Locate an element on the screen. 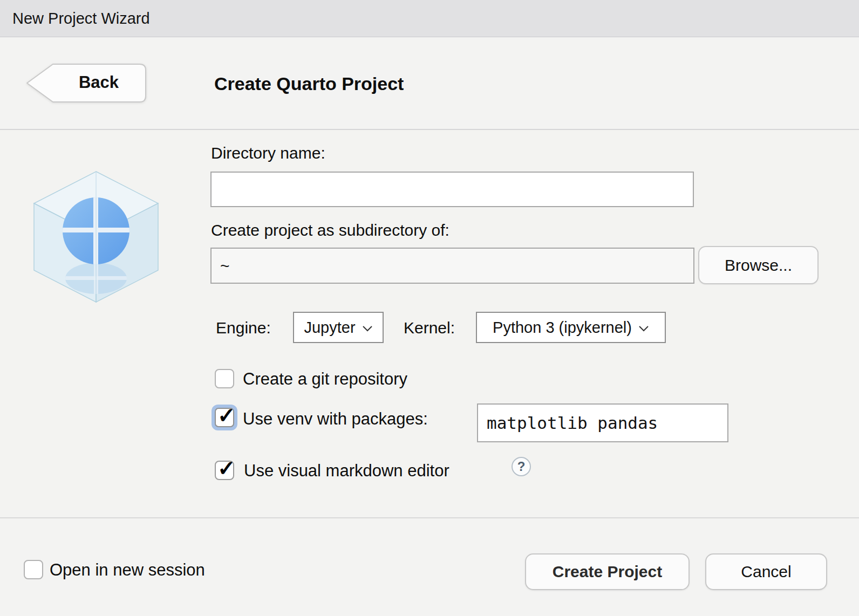 The image size is (859, 616). venv-checkbox-focus-ring: ✓ is located at coordinates (224, 417).